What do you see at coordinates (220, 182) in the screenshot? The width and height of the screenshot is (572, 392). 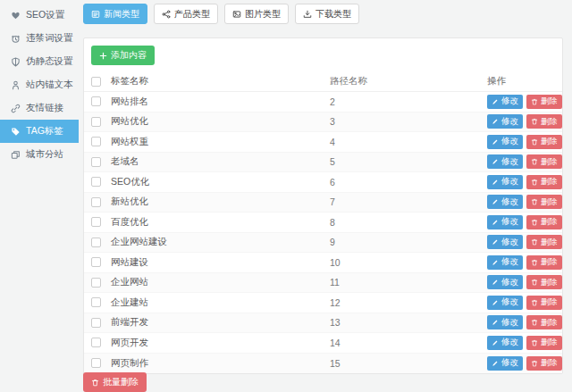 I see `tag-name: SEO优化` at bounding box center [220, 182].